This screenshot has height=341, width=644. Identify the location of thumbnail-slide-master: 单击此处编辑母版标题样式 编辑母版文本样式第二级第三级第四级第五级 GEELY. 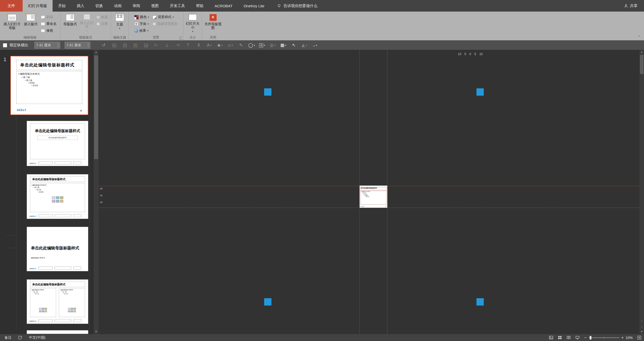
(49, 86).